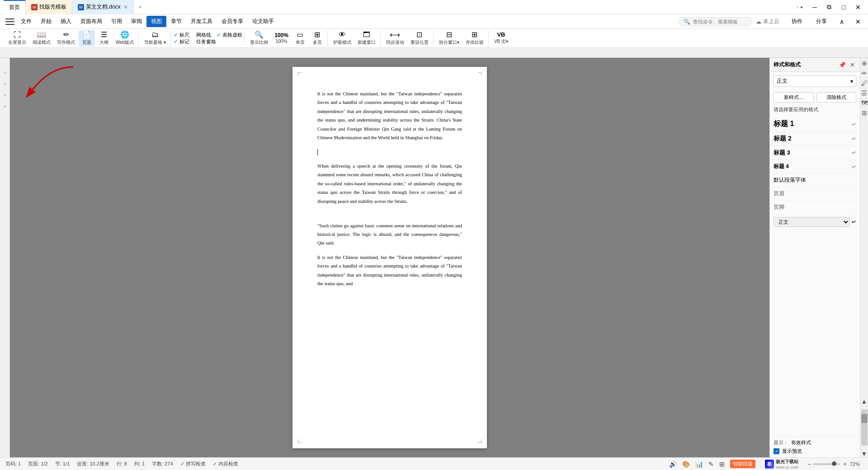 The image size is (868, 470). Describe the element at coordinates (845, 464) in the screenshot. I see `zoom-in-btn: ＋` at that location.